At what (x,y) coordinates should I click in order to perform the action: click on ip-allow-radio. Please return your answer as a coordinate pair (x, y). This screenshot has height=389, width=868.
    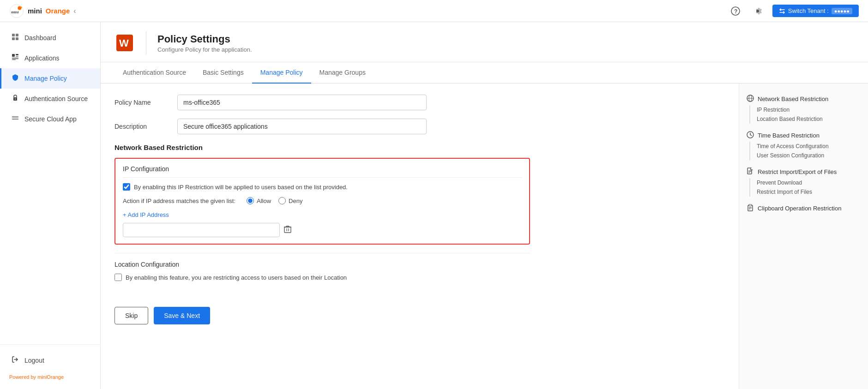
    Looking at the image, I should click on (250, 201).